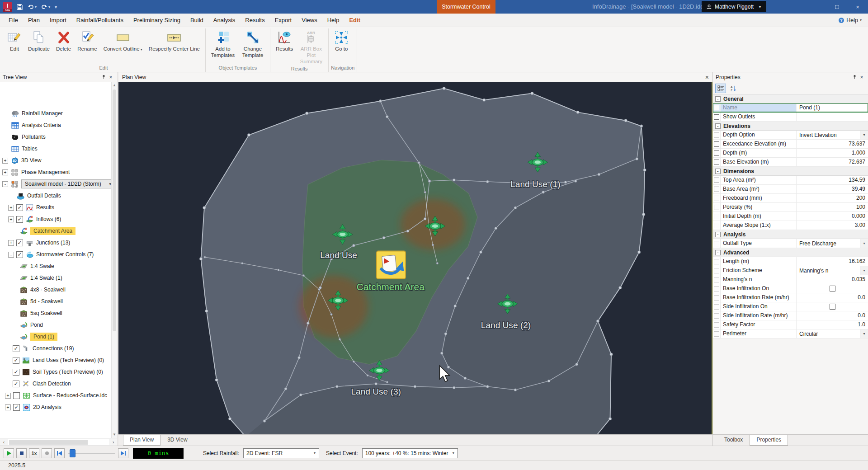 Image resolution: width=868 pixels, height=470 pixels. What do you see at coordinates (142, 440) in the screenshot?
I see `view-tab-plan-view: Plan View` at bounding box center [142, 440].